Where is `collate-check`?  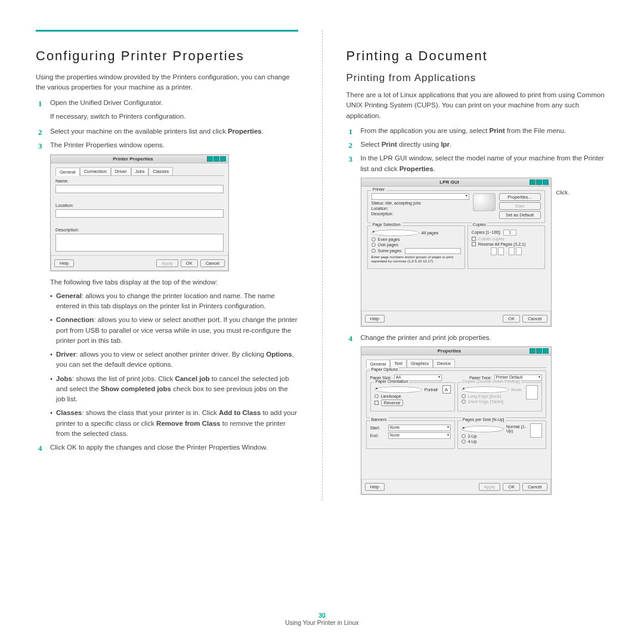
collate-check is located at coordinates (473, 239).